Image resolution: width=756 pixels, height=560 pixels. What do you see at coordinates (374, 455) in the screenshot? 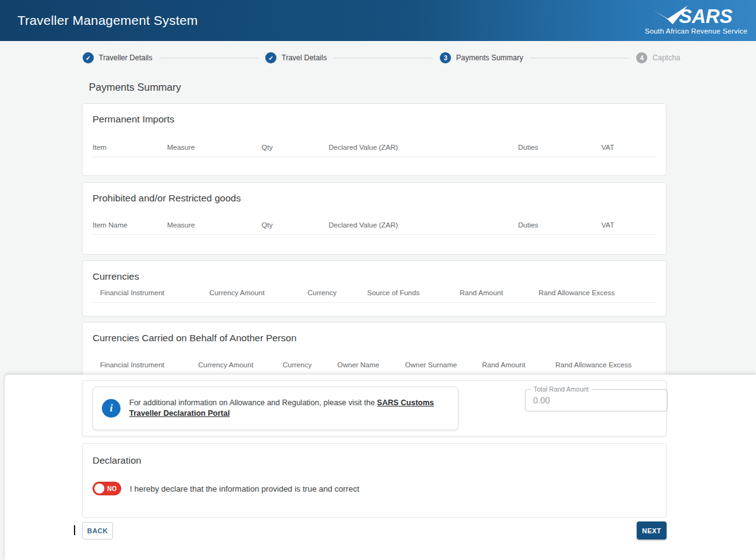
I see `declaration-title: Declaration` at bounding box center [374, 455].